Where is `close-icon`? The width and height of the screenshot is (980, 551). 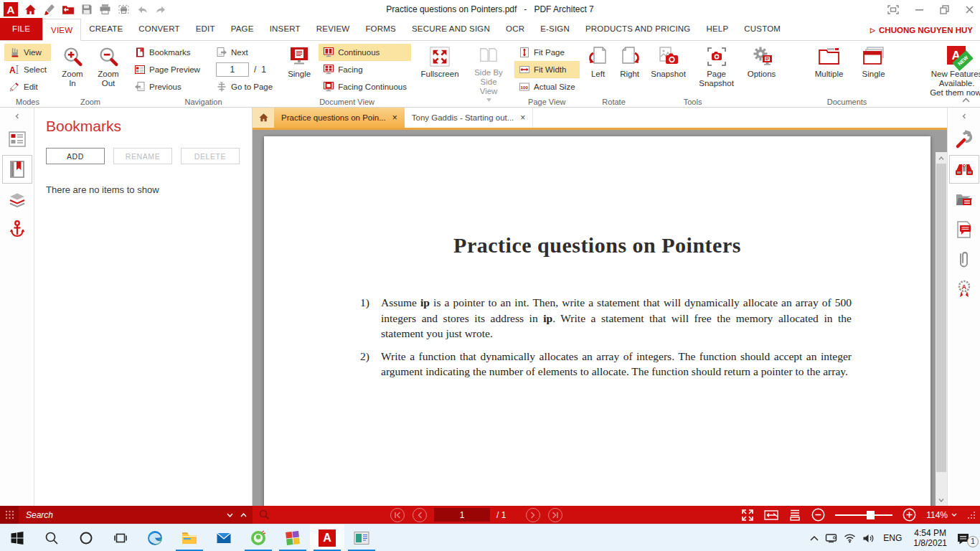 close-icon is located at coordinates (970, 10).